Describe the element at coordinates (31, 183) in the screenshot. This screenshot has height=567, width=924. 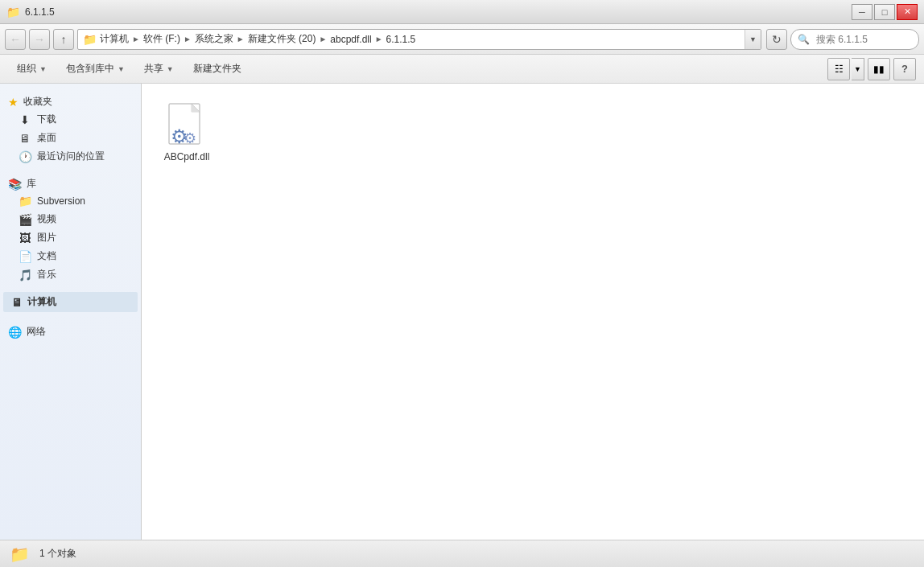
I see `library-label: 库` at that location.